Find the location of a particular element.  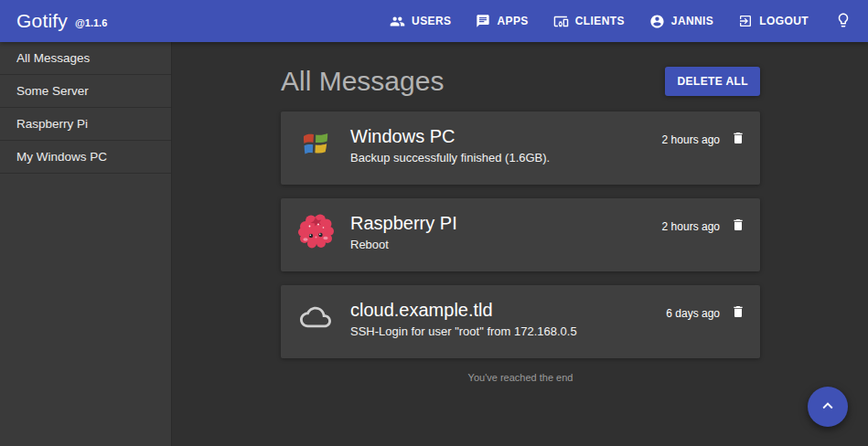

page-header: All Messages DELETE ALL is located at coordinates (520, 81).